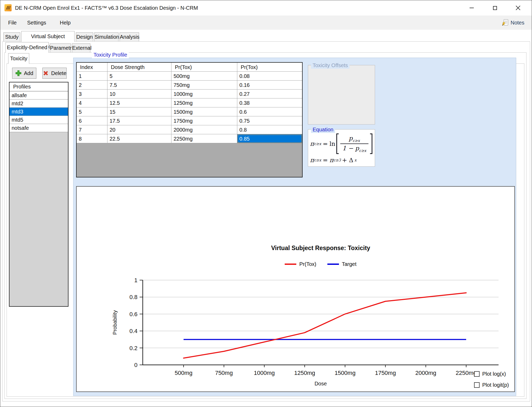 This screenshot has height=407, width=532. I want to click on notes-icon, so click(505, 23).